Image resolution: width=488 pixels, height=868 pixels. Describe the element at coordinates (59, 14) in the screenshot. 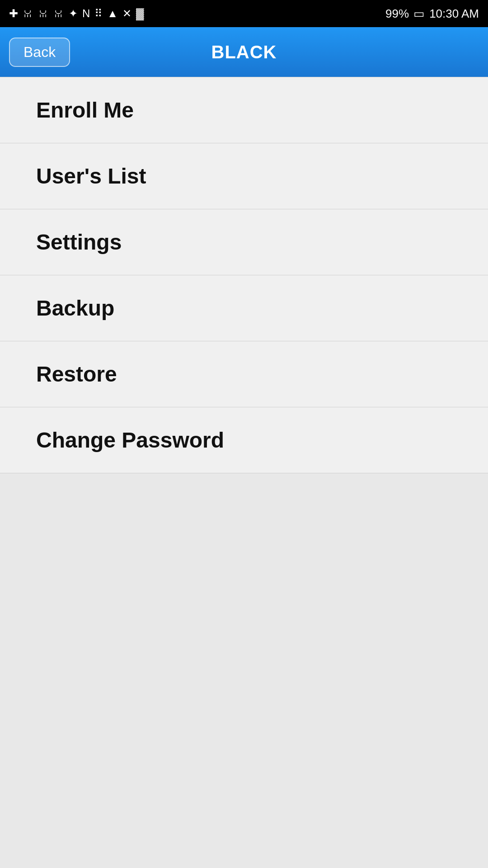

I see `social-icon-3: ꈍ` at that location.